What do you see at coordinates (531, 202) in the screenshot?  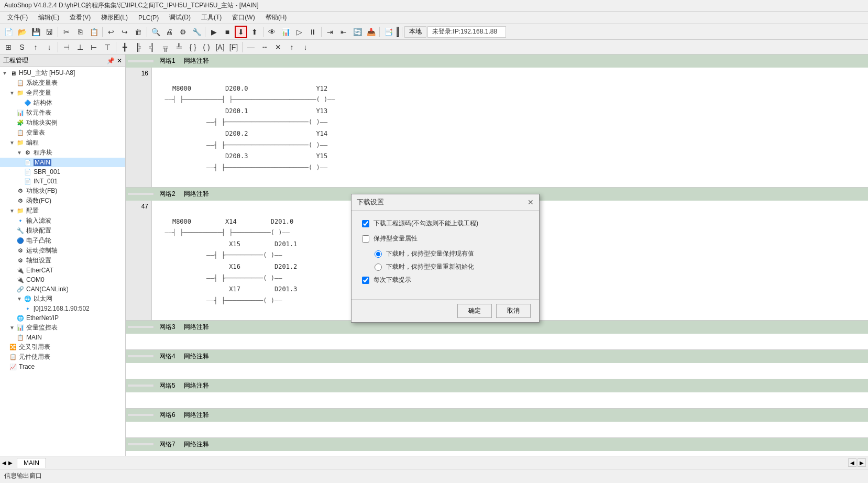 I see `dialog-close-btn: ✕` at bounding box center [531, 202].